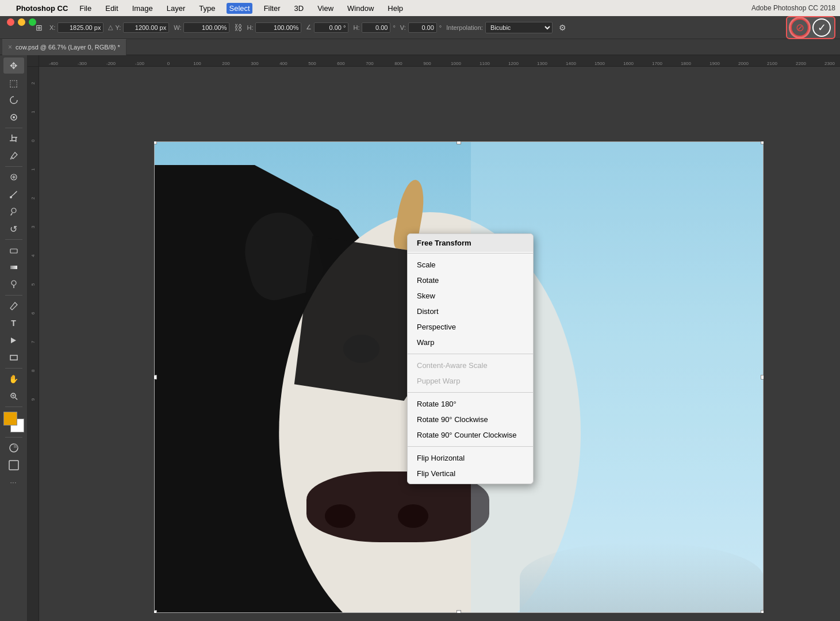 The image size is (840, 621). What do you see at coordinates (470, 327) in the screenshot?
I see `context-menu-perspective: Perspective` at bounding box center [470, 327].